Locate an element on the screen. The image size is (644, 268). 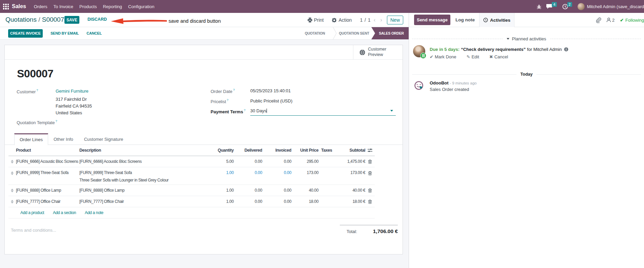
text-cursor is located at coordinates (267, 111).